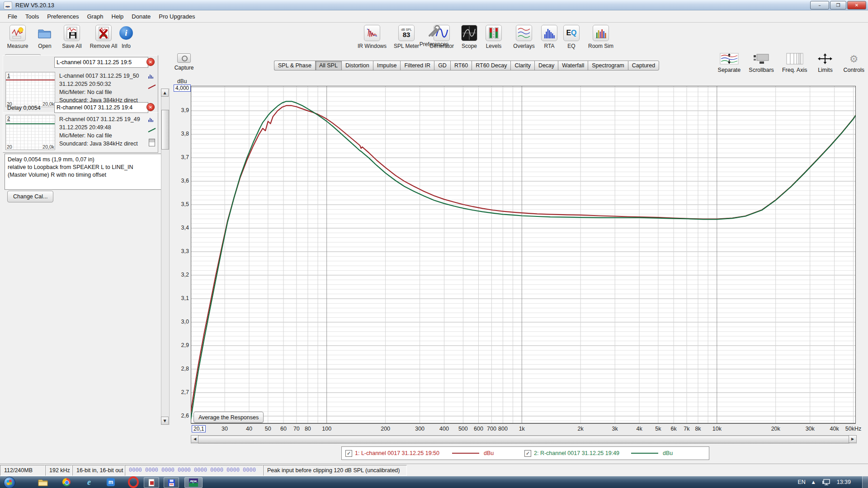  I want to click on x-tick-80: 80, so click(308, 429).